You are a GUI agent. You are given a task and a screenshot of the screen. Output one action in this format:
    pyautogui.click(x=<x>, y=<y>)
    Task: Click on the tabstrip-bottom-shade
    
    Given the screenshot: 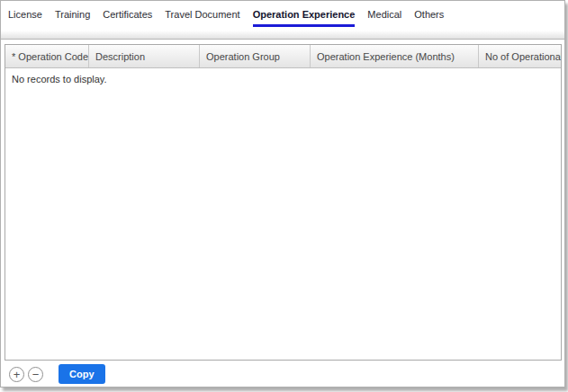 What is the action you would take?
    pyautogui.click(x=283, y=35)
    